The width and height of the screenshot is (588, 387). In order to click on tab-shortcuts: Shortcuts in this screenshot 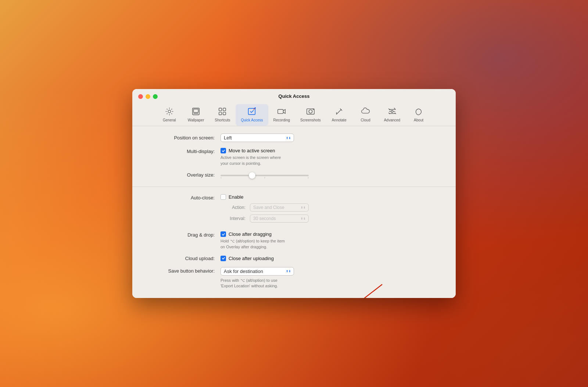, I will do `click(222, 115)`.